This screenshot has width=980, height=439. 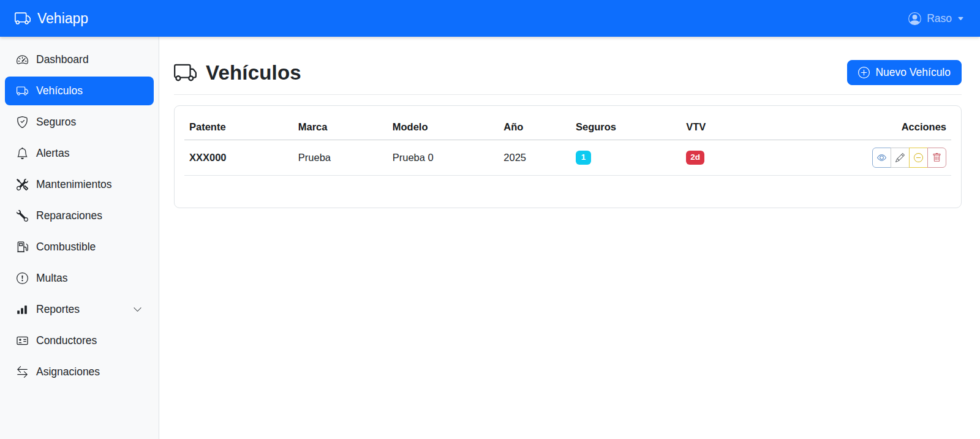 I want to click on header-patente: Patente, so click(x=239, y=127).